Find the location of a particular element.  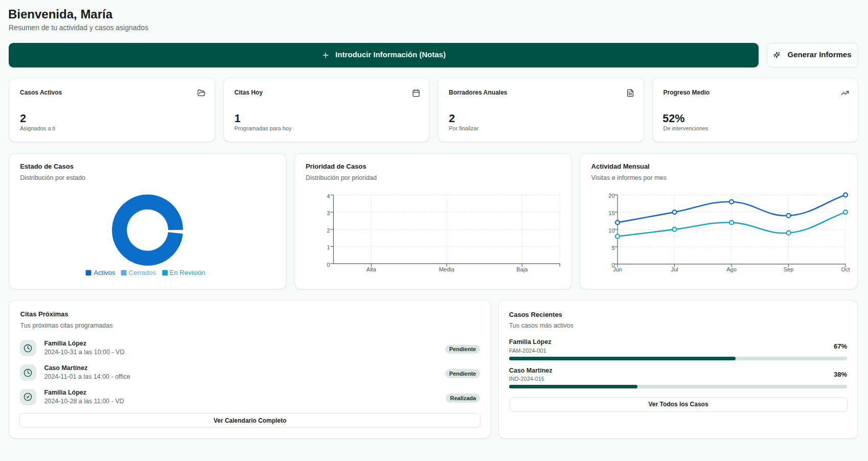

svg-text: Cerrados is located at coordinates (143, 273).